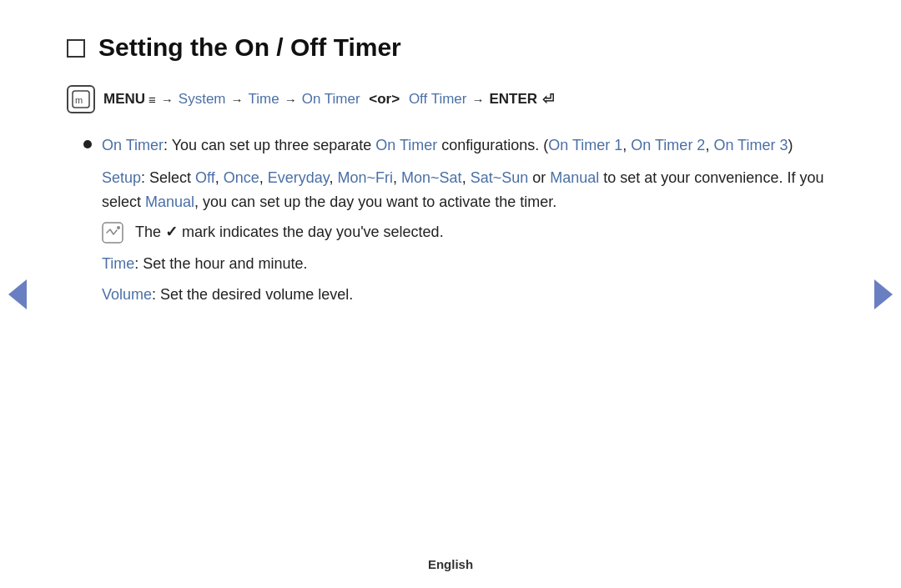 The width and height of the screenshot is (901, 588). What do you see at coordinates (242, 178) in the screenshot?
I see `setup-once: Once` at bounding box center [242, 178].